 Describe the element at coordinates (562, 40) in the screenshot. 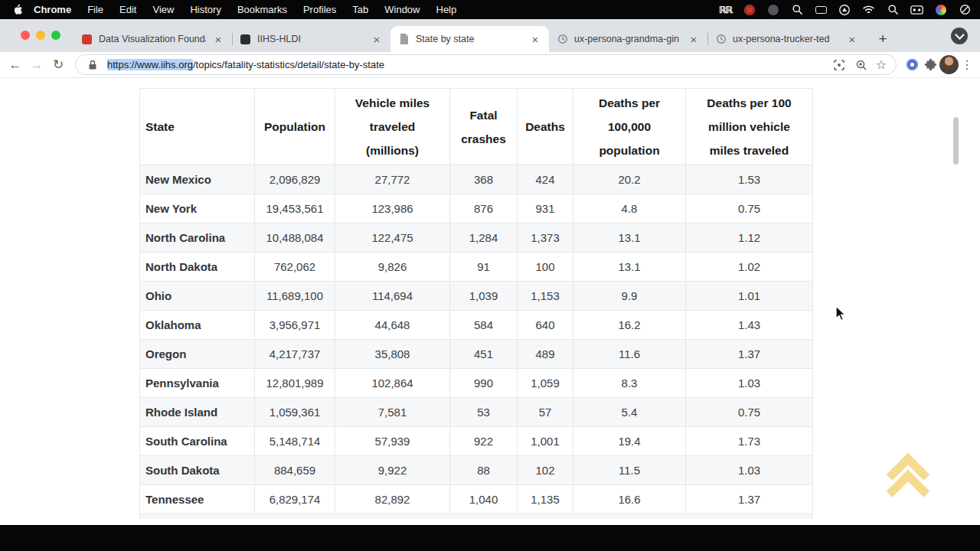

I see `clock-favicon` at that location.